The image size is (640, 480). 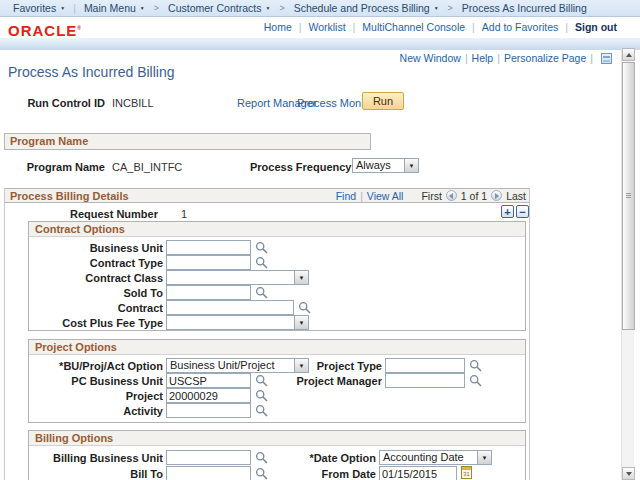 I want to click on previous-row-icon, so click(x=452, y=196).